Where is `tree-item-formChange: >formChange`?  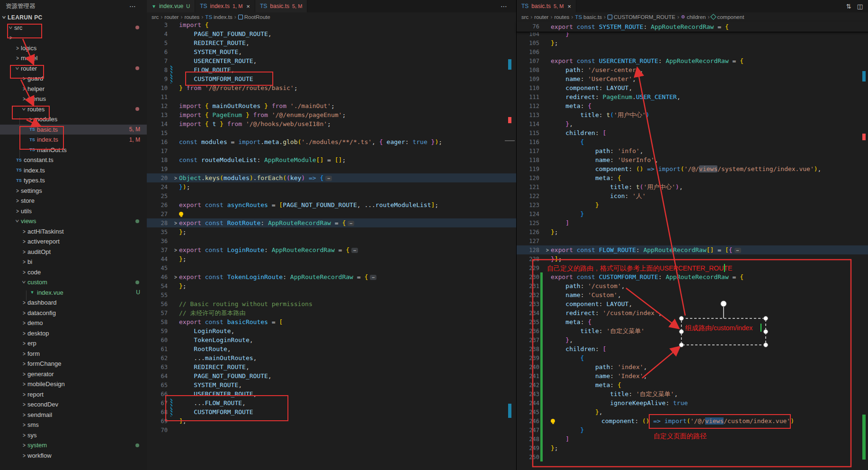
tree-item-formChange: >formChange is located at coordinates (73, 364).